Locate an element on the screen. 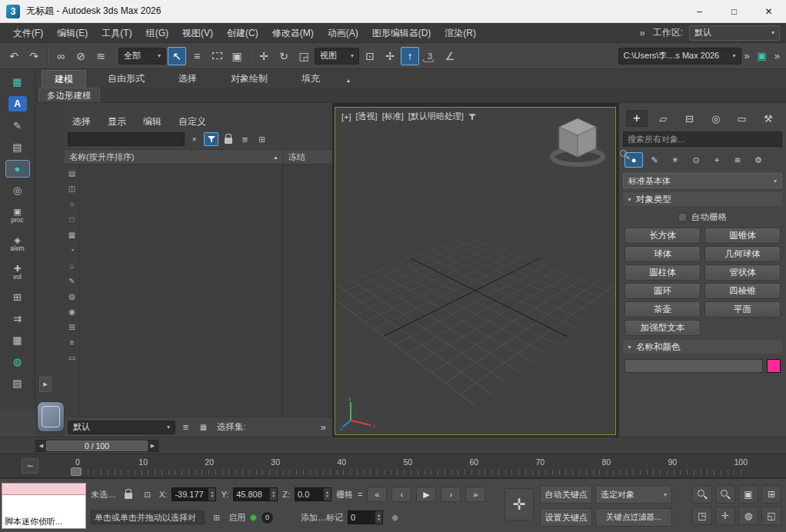  tube-button: 管状体 is located at coordinates (743, 272).